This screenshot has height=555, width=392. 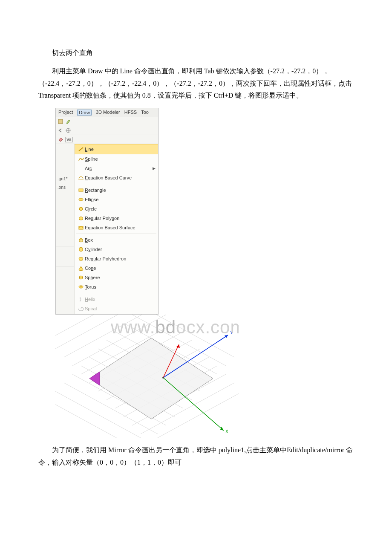 What do you see at coordinates (116, 229) in the screenshot?
I see `draw-dropdown: Line Spline Arc ▶ Equation Based Curve` at bounding box center [116, 229].